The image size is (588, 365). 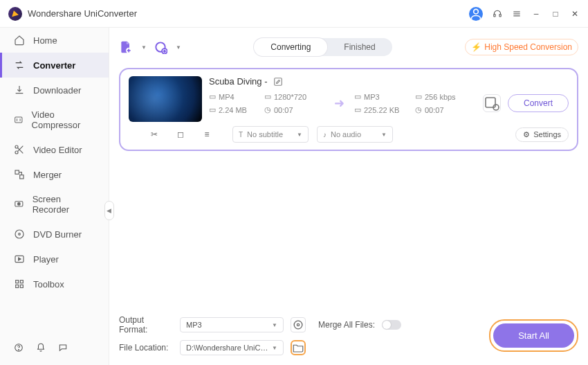 What do you see at coordinates (295, 97) in the screenshot?
I see `src-resolution: ▭1280*720` at bounding box center [295, 97].